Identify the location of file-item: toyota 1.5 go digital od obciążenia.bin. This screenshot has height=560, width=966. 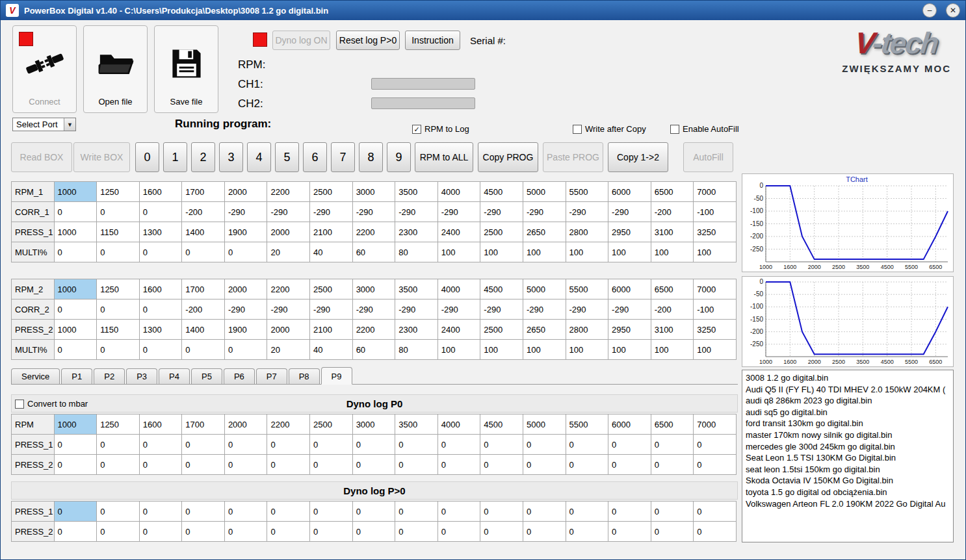
(848, 492).